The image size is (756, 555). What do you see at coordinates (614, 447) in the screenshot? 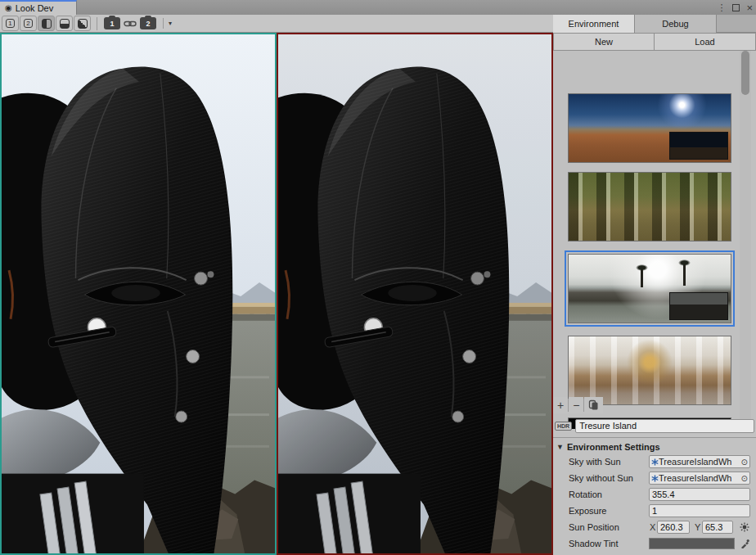
I see `environment-settings-title: Environment Settings` at bounding box center [614, 447].